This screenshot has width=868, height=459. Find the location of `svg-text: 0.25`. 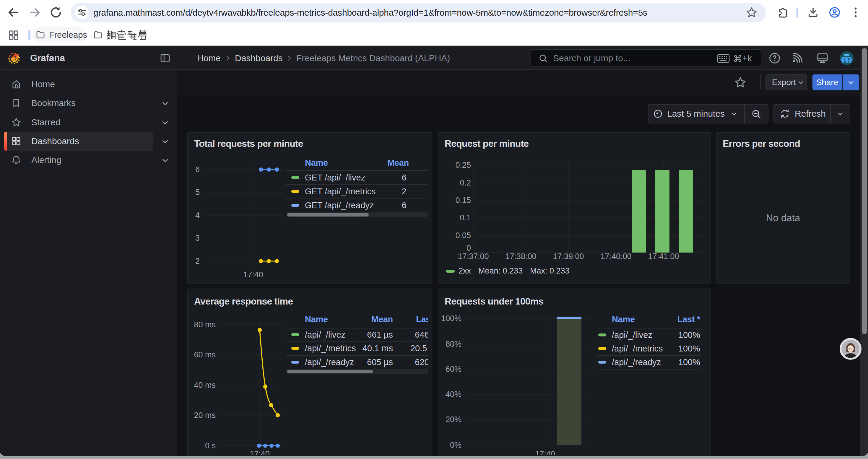

svg-text: 0.25 is located at coordinates (463, 165).